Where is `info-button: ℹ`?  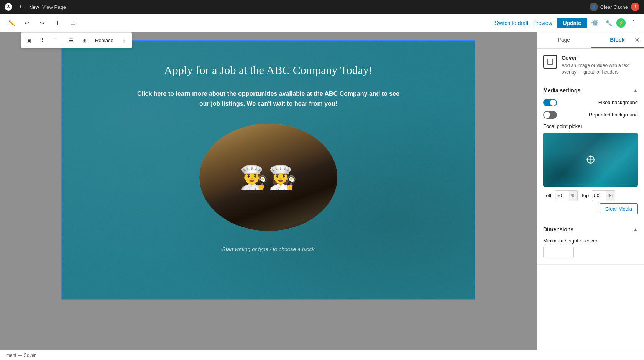
info-button: ℹ is located at coordinates (58, 23).